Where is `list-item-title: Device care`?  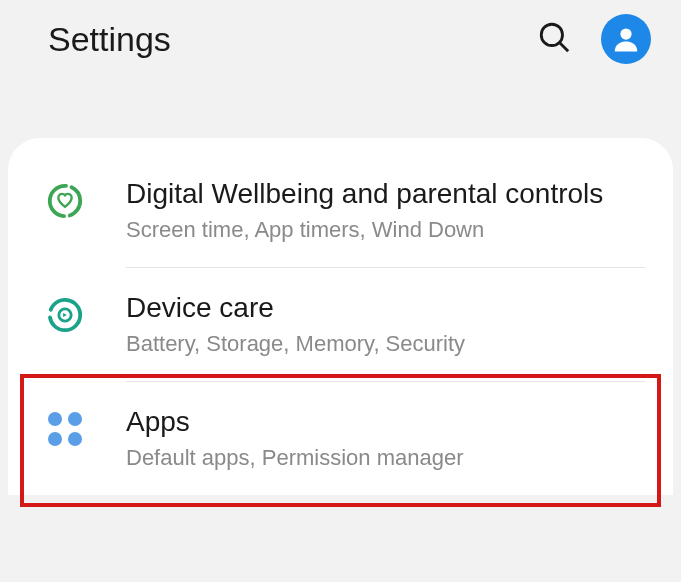 list-item-title: Device care is located at coordinates (386, 308).